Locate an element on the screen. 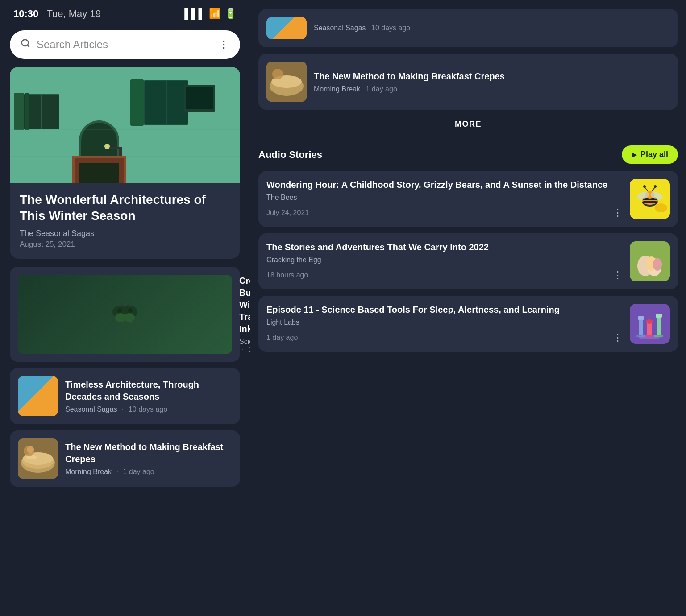  article-meta: Morning Break 1 day ago is located at coordinates (492, 89).